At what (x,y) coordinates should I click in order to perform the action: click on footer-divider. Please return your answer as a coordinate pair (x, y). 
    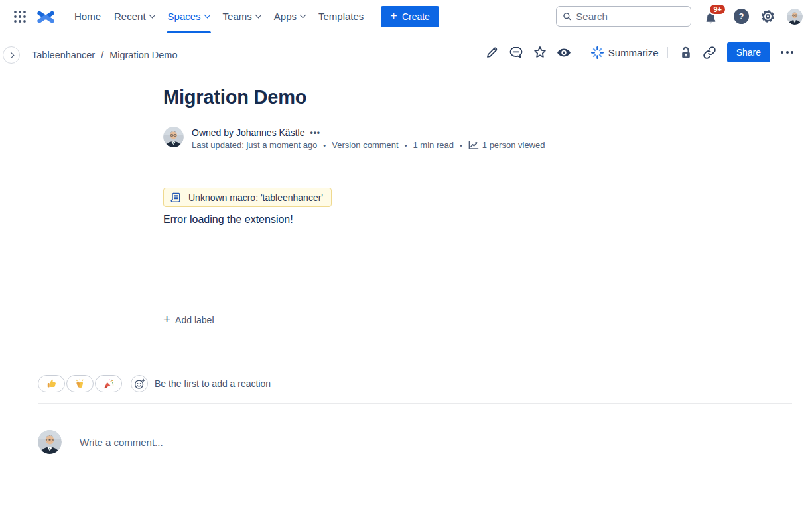
    Looking at the image, I should click on (415, 404).